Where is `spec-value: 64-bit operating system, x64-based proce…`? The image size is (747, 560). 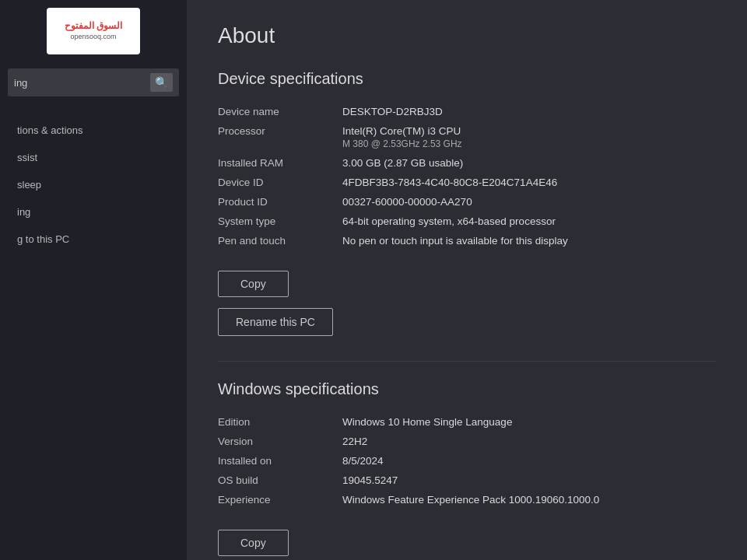
spec-value: 64-bit operating system, x64-based proce… is located at coordinates (529, 221).